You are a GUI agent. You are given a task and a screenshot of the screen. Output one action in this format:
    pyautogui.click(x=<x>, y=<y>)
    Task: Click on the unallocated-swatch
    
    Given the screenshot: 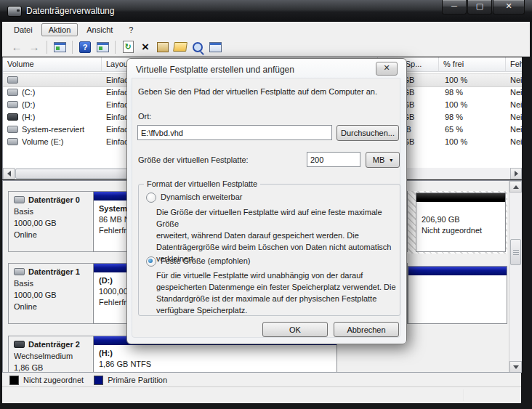 What is the action you would take?
    pyautogui.click(x=15, y=381)
    